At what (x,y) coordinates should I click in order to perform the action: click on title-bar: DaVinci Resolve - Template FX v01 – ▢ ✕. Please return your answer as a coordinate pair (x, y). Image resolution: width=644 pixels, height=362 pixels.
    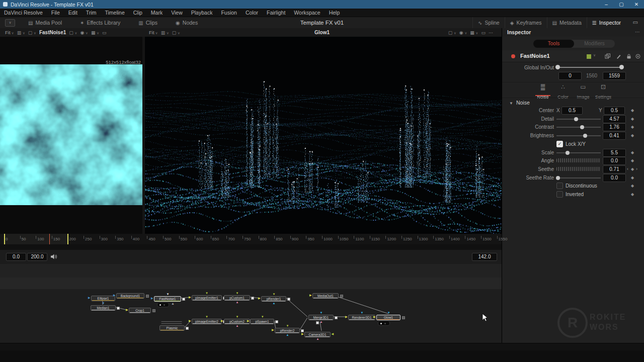
    Looking at the image, I should click on (322, 4).